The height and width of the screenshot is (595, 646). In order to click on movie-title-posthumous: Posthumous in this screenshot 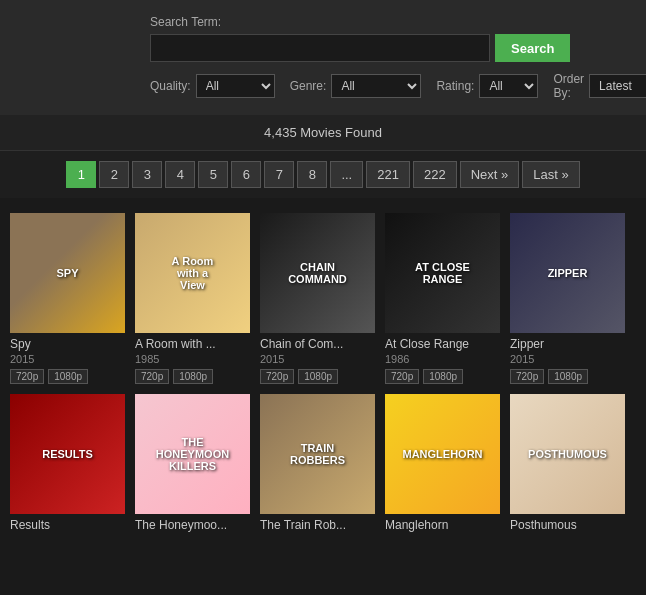, I will do `click(568, 525)`.